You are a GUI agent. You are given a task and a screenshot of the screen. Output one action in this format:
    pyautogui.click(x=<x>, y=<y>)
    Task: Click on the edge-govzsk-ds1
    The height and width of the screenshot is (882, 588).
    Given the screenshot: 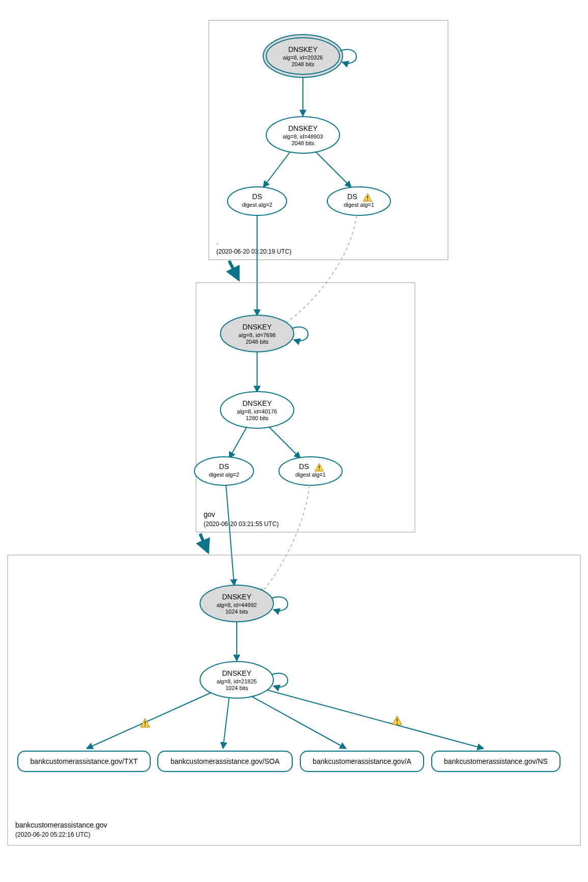 What is the action you would take?
    pyautogui.click(x=285, y=443)
    